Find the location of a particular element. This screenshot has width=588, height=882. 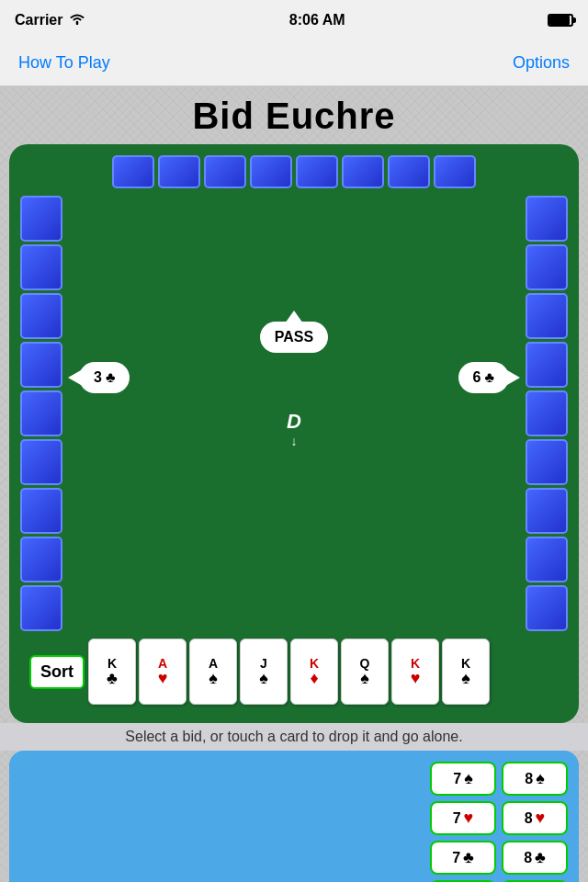

bid-button-1-1: 8♥ is located at coordinates (535, 818).